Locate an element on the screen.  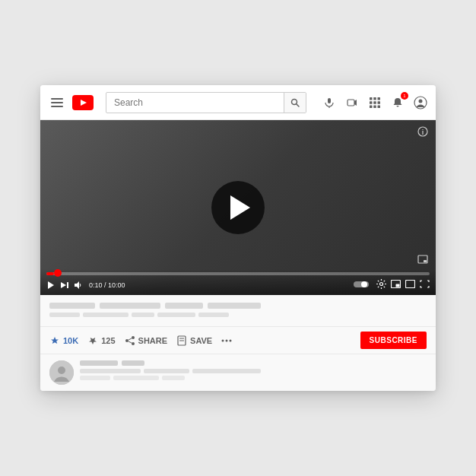
channel-desc-row is located at coordinates (253, 371).